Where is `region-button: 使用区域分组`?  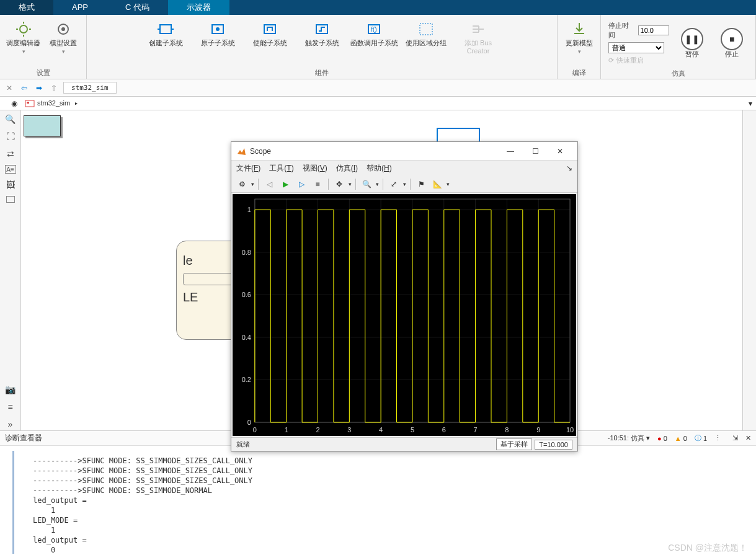
region-button: 使用区域分组 is located at coordinates (426, 33).